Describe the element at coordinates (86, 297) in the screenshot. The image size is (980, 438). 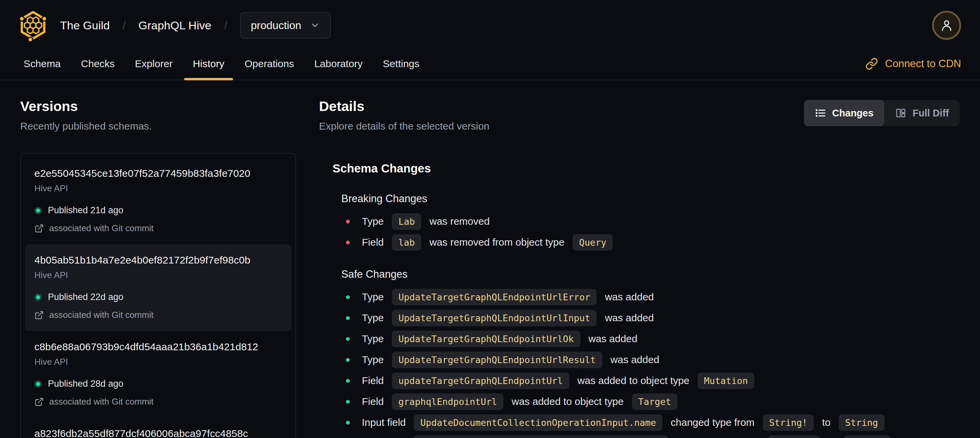
I see `published-label: Published 22d ago` at that location.